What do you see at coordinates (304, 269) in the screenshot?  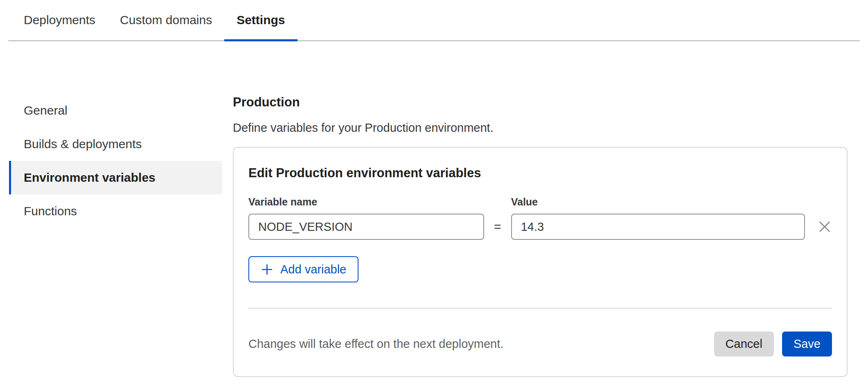 I see `add-variable-button: Add variable` at bounding box center [304, 269].